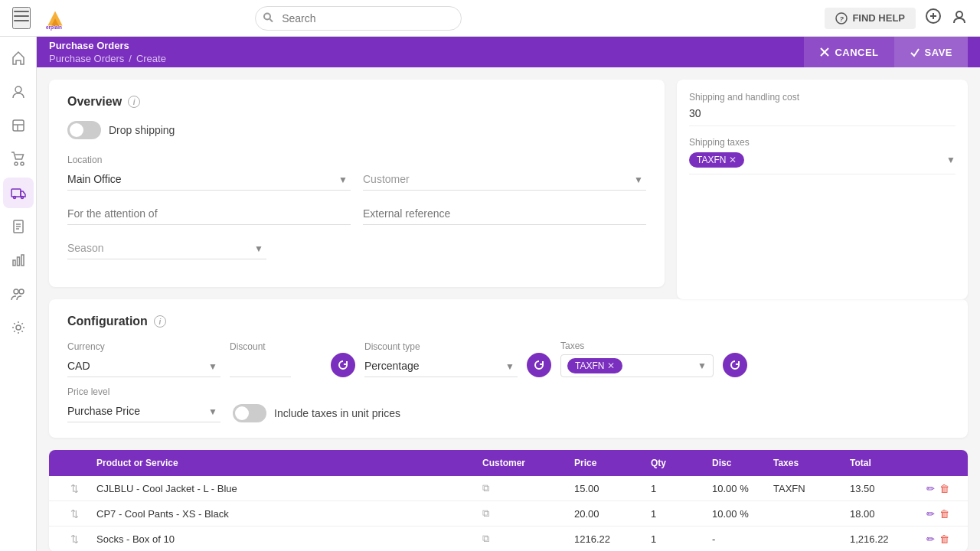 The height and width of the screenshot is (551, 980). What do you see at coordinates (508, 514) in the screenshot?
I see `table-row: ⇅ CP7 - Cool Pants - XS - Black ⧉ 20.00 …` at bounding box center [508, 514].